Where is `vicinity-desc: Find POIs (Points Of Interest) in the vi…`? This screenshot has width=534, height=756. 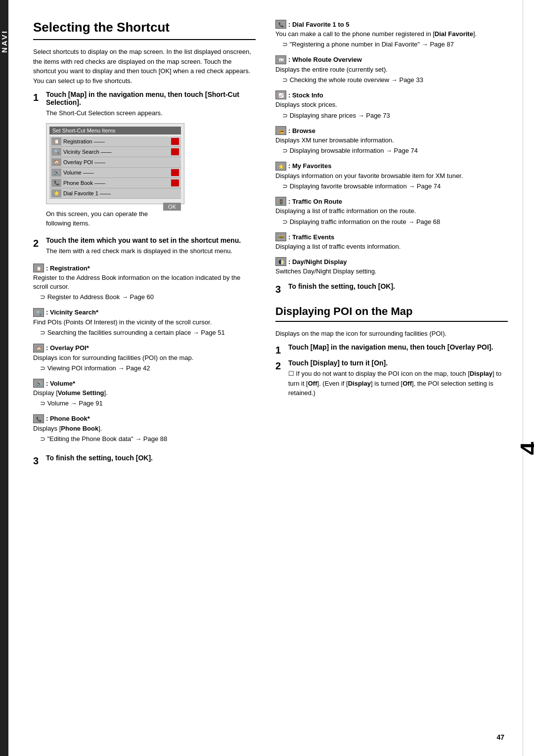 vicinity-desc: Find POIs (Points Of Interest) in the vi… is located at coordinates (144, 322).